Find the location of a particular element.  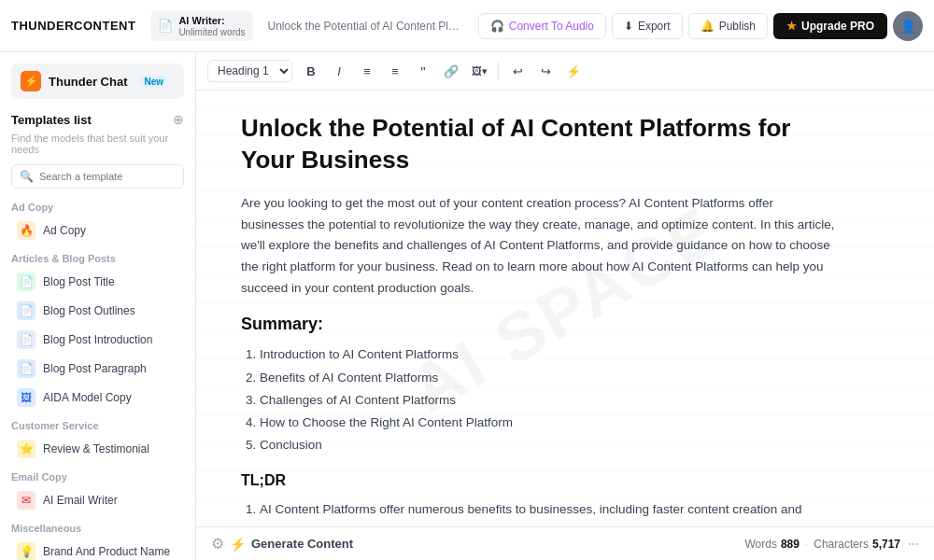

category-email-copy: Email Copy ✉ AI Email Writer is located at coordinates (97, 493).